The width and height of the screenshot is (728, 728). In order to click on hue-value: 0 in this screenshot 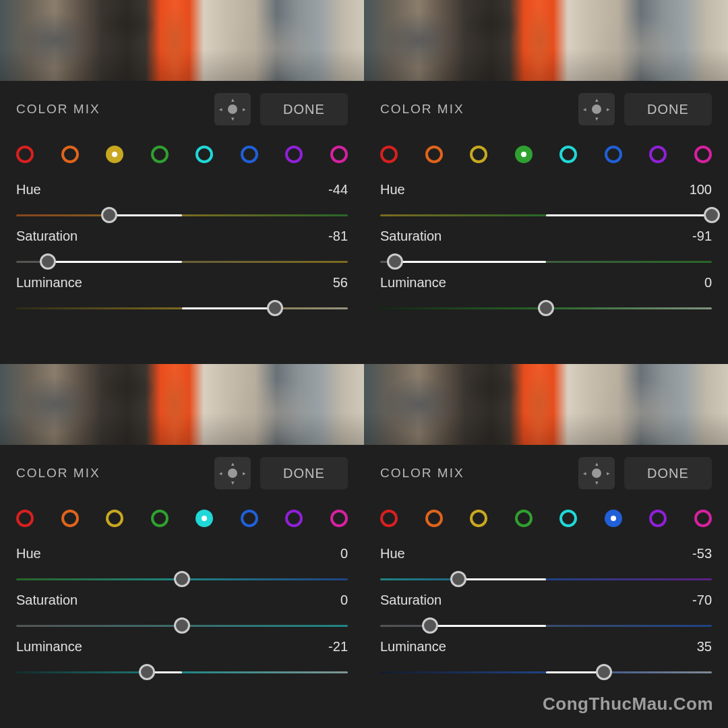, I will do `click(344, 554)`.